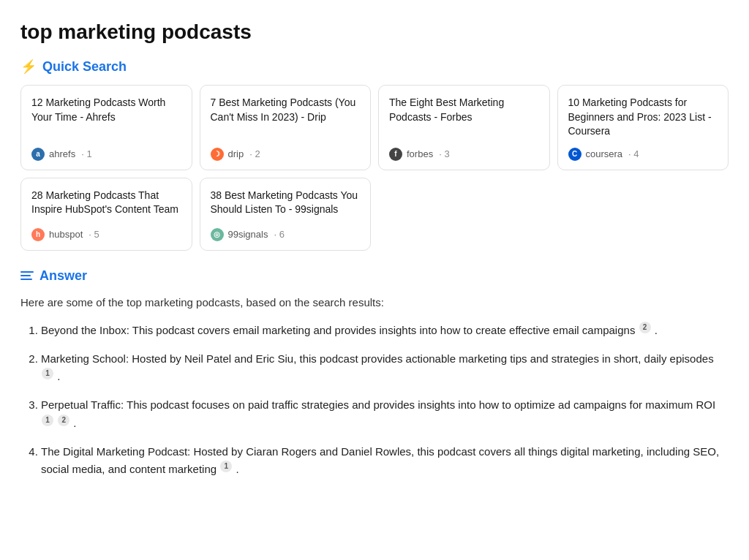  What do you see at coordinates (385, 415) in the screenshot?
I see `answer-item-3: Perpetual Traffic: This podcast focuses …` at bounding box center [385, 415].